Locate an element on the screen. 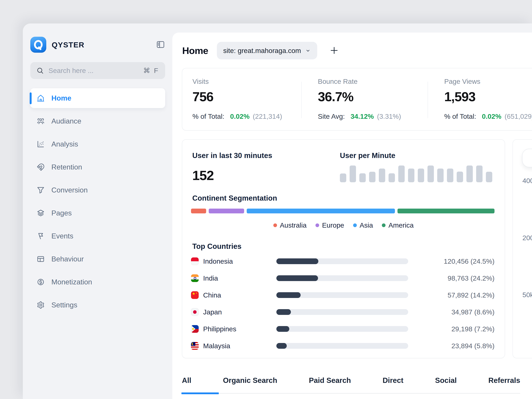 The image size is (532, 399). channel-tabs: AllOrganic SearchPaid SearchDirectSocial… is located at coordinates (351, 380).